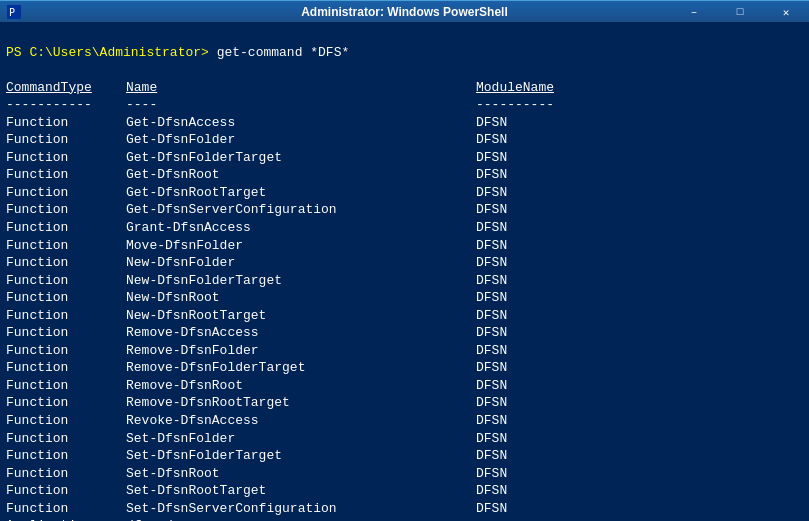  I want to click on table-row: FunctionSet-DfsnServerConfigurationDFSN, so click(404, 509).